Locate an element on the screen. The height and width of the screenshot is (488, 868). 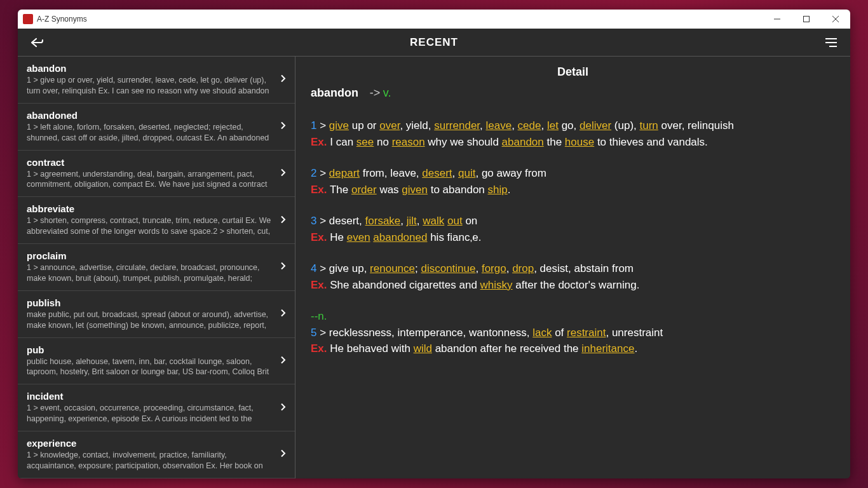
example-line: Ex. The order was given to abandon ship. is located at coordinates (573, 190).